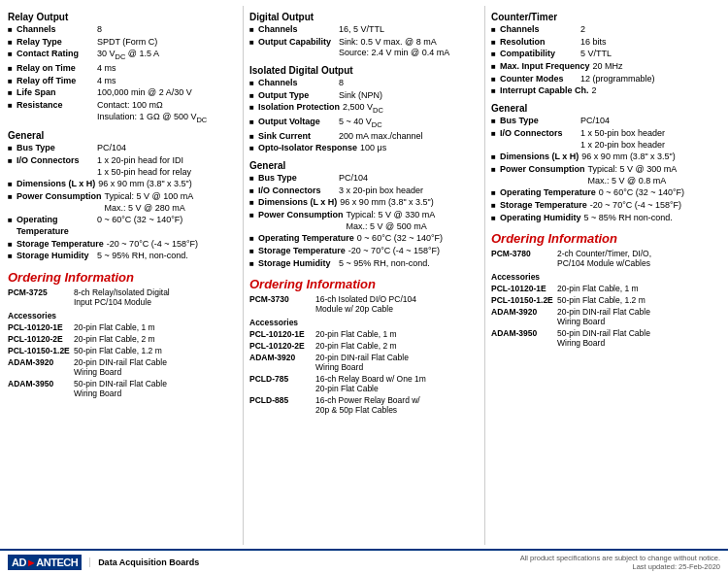 Image resolution: width=728 pixels, height=574 pixels. What do you see at coordinates (364, 179) in the screenshot?
I see `col2-prop-bus: ■Bus TypePC/104` at bounding box center [364, 179].